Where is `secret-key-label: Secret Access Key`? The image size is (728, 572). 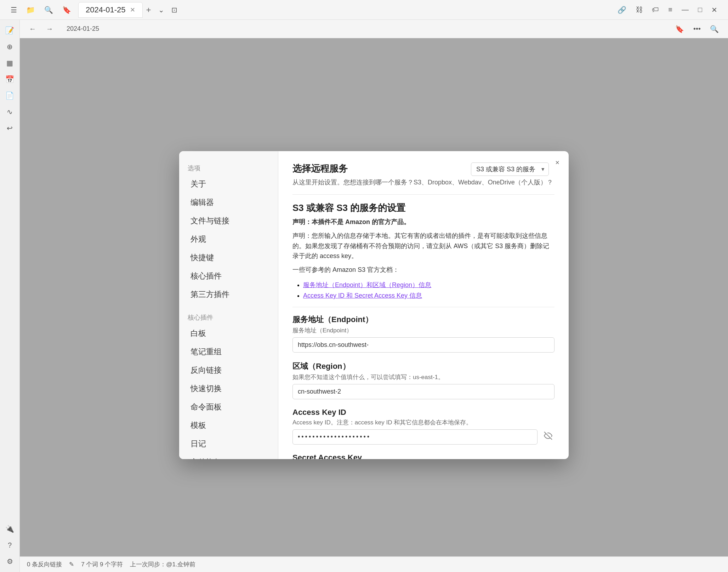 secret-key-label: Secret Access Key is located at coordinates (423, 456).